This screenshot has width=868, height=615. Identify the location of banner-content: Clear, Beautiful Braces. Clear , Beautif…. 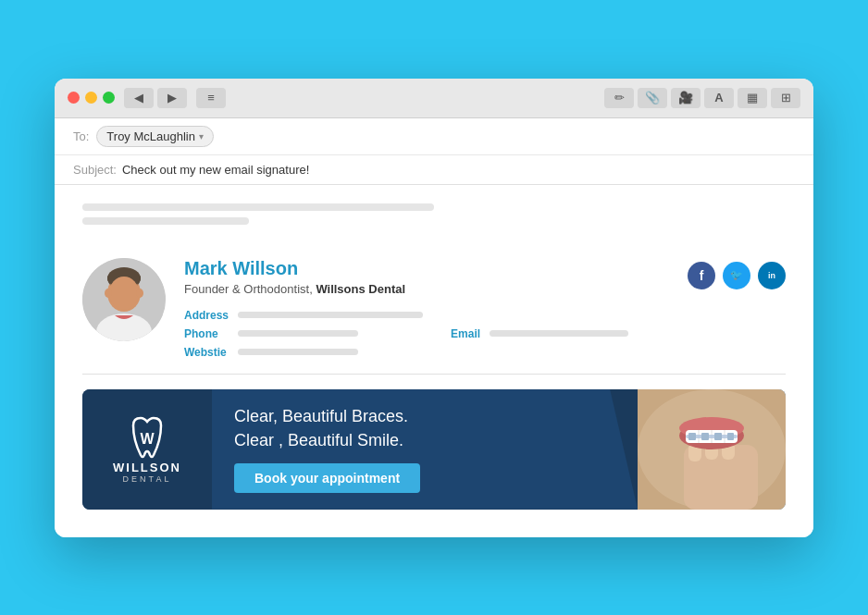
(425, 449).